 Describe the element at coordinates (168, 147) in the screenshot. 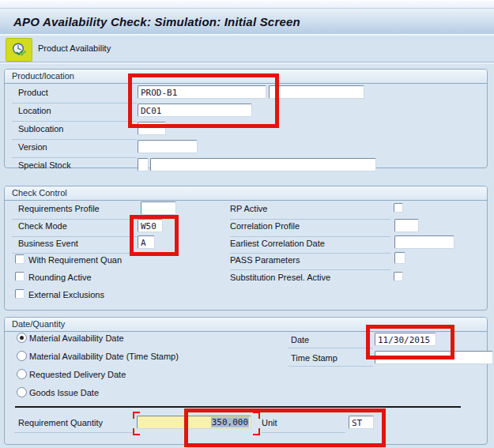

I see `version-input` at that location.